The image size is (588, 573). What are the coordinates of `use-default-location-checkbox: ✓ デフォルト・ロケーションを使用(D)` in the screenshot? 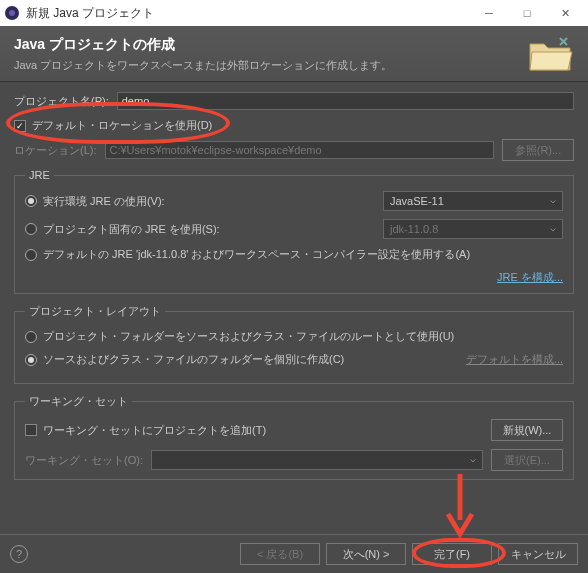 It's located at (294, 126).